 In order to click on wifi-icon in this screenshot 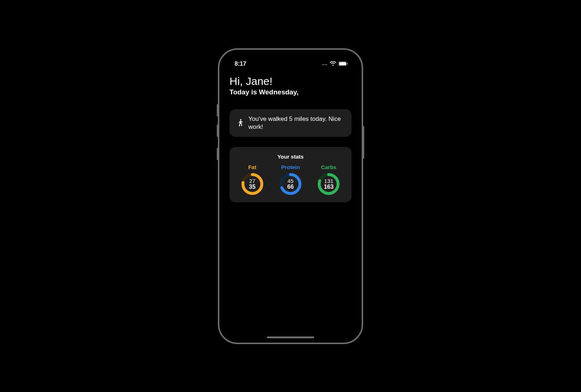, I will do `click(333, 64)`.